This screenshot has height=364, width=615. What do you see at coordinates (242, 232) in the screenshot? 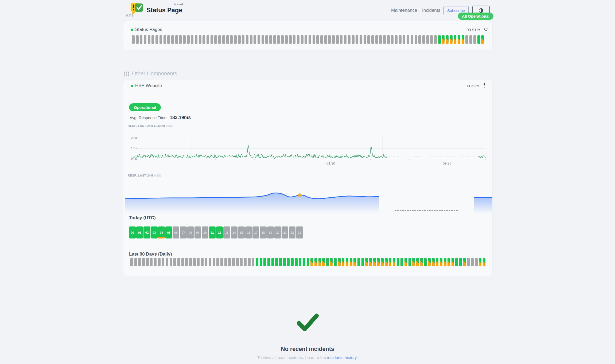
I see `hour-block-15: 15` at bounding box center [242, 232].